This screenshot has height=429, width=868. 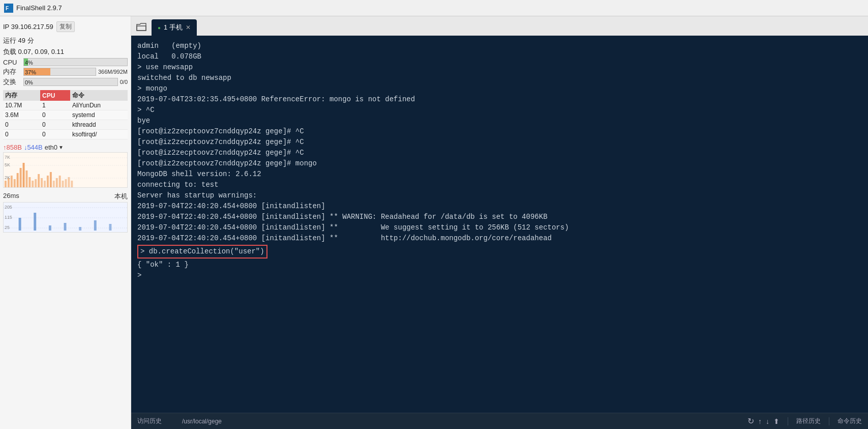 What do you see at coordinates (499, 26) in the screenshot?
I see `tab-bar: ● 1 手机 ✕` at bounding box center [499, 26].